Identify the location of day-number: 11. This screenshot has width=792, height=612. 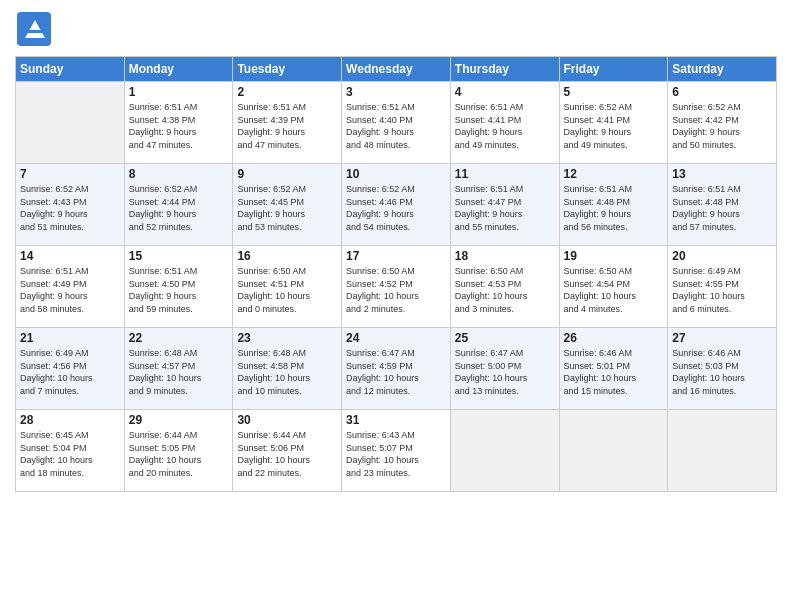
(505, 174).